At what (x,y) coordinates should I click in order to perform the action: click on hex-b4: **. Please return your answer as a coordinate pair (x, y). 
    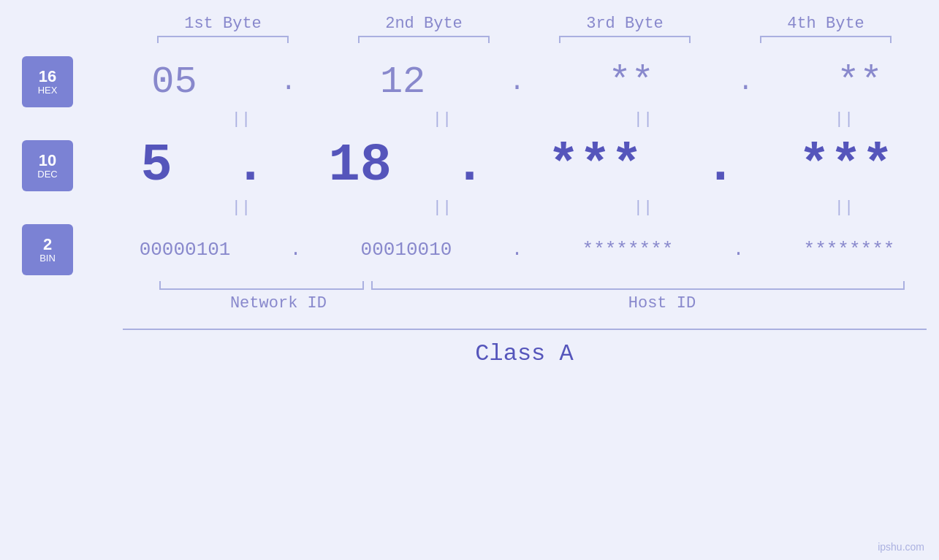
    Looking at the image, I should click on (859, 82).